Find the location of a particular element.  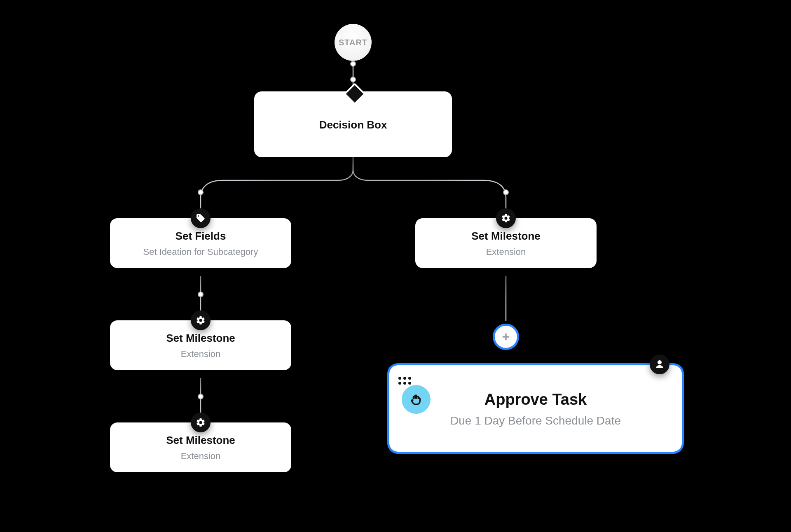

set-fields-sub: Set Ideation for Subcategory is located at coordinates (201, 252).